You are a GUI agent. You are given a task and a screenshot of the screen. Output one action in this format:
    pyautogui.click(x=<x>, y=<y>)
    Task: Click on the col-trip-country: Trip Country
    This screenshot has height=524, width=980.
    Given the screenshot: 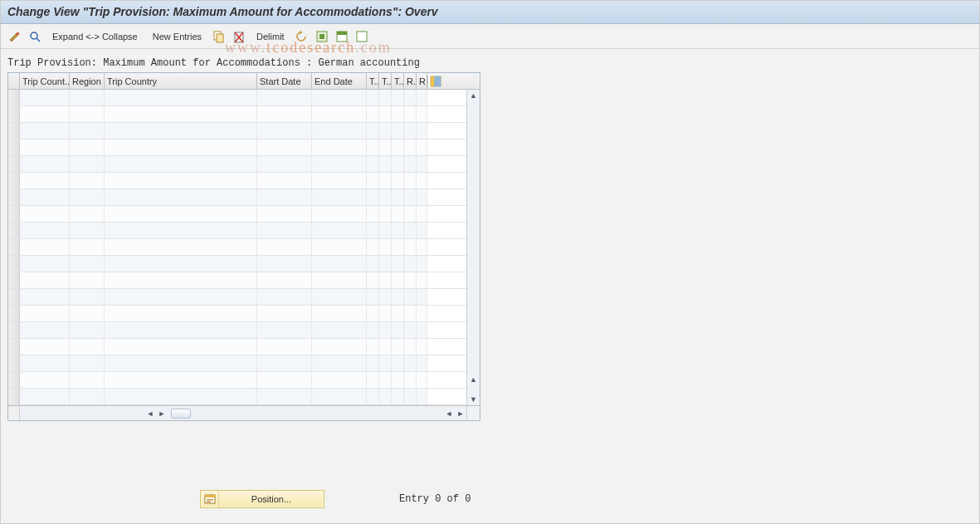 What is the action you would take?
    pyautogui.click(x=181, y=81)
    